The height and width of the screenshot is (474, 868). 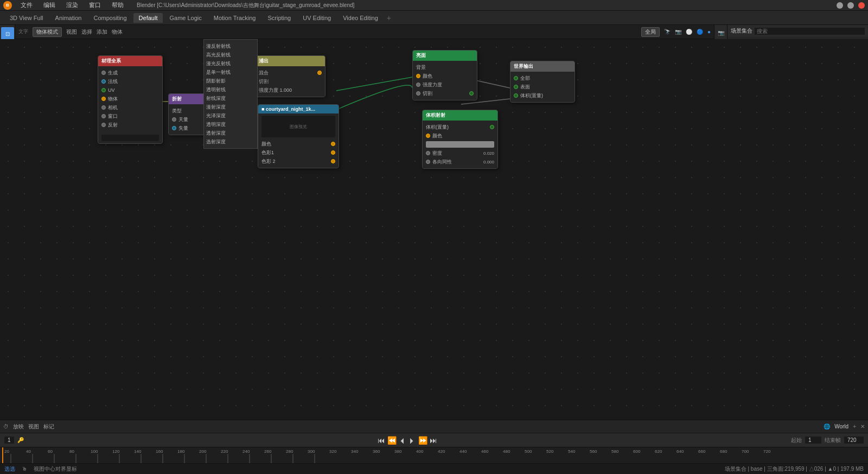 I want to click on svg-text: 560, so click(x=593, y=452).